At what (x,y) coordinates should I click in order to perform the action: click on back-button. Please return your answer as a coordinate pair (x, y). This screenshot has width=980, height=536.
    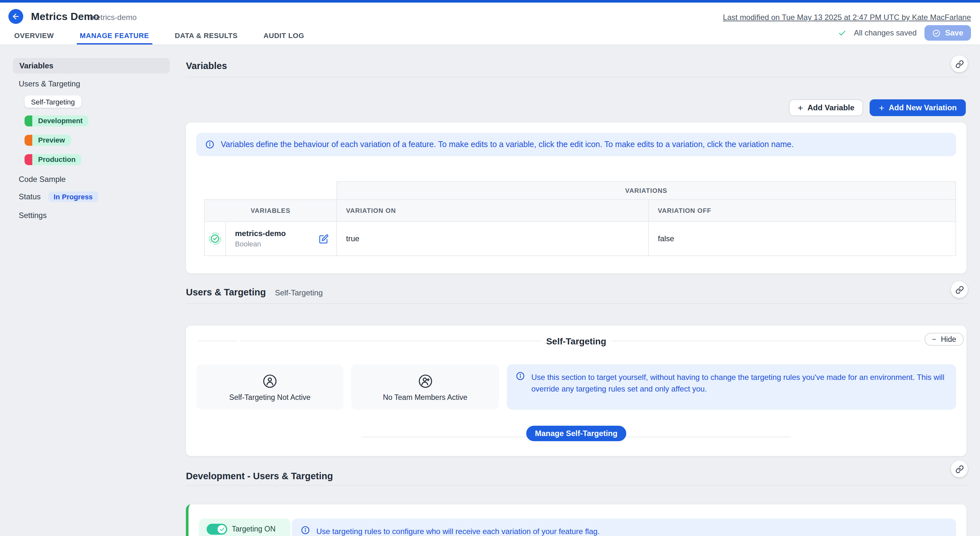
    Looking at the image, I should click on (16, 17).